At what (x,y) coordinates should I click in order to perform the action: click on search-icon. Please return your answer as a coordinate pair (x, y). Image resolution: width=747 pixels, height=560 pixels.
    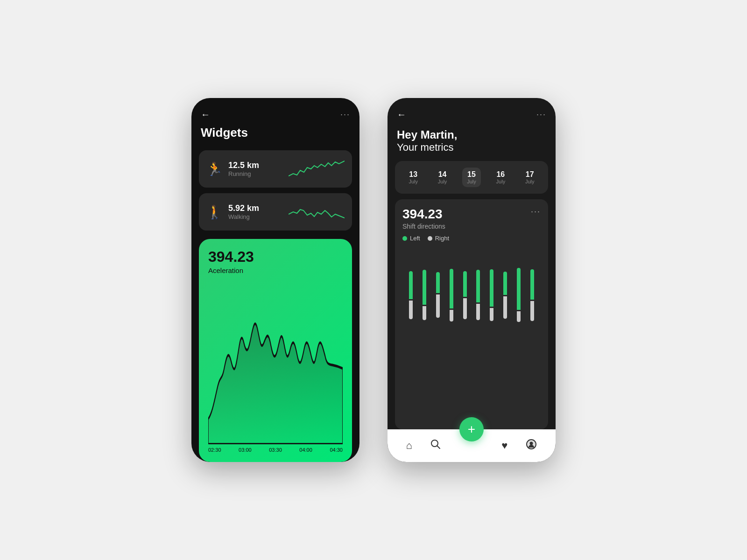
    Looking at the image, I should click on (436, 444).